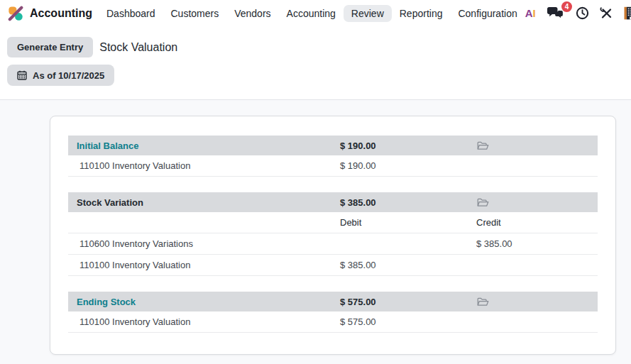 The width and height of the screenshot is (631, 364). What do you see at coordinates (582, 13) in the screenshot?
I see `activities-clock-icon` at bounding box center [582, 13].